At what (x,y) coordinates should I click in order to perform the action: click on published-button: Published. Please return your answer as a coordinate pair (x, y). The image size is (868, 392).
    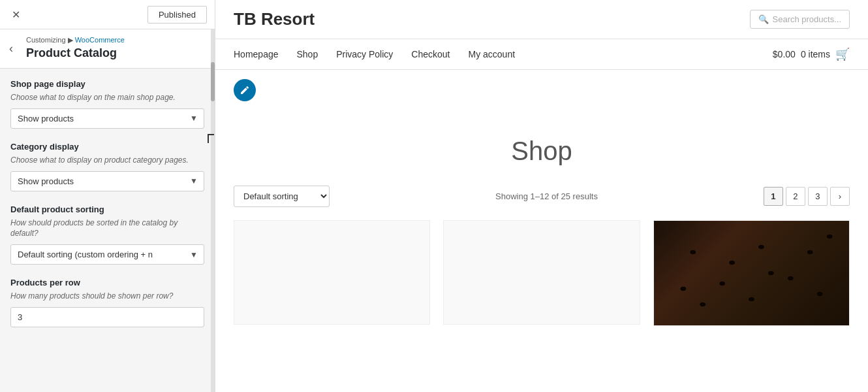
    Looking at the image, I should click on (178, 14).